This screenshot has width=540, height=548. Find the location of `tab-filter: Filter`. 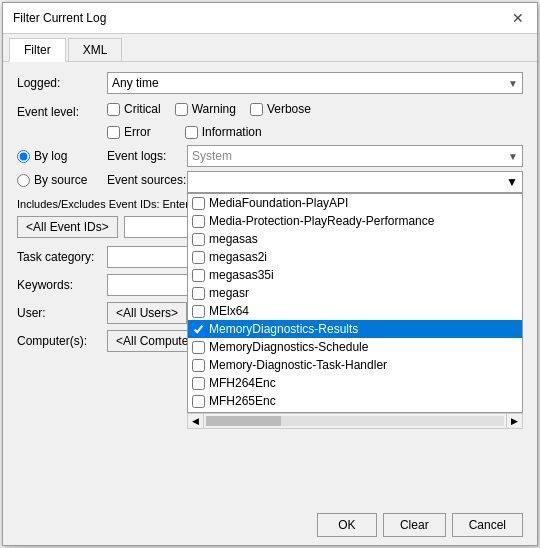

tab-filter: Filter is located at coordinates (38, 50).